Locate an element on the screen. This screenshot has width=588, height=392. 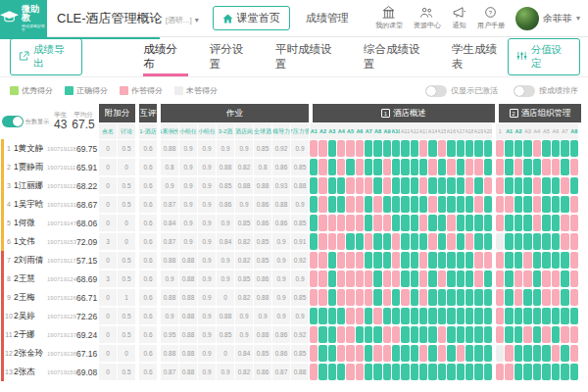
student-cell: 132张杰19071915969.08 is located at coordinates (50, 372).